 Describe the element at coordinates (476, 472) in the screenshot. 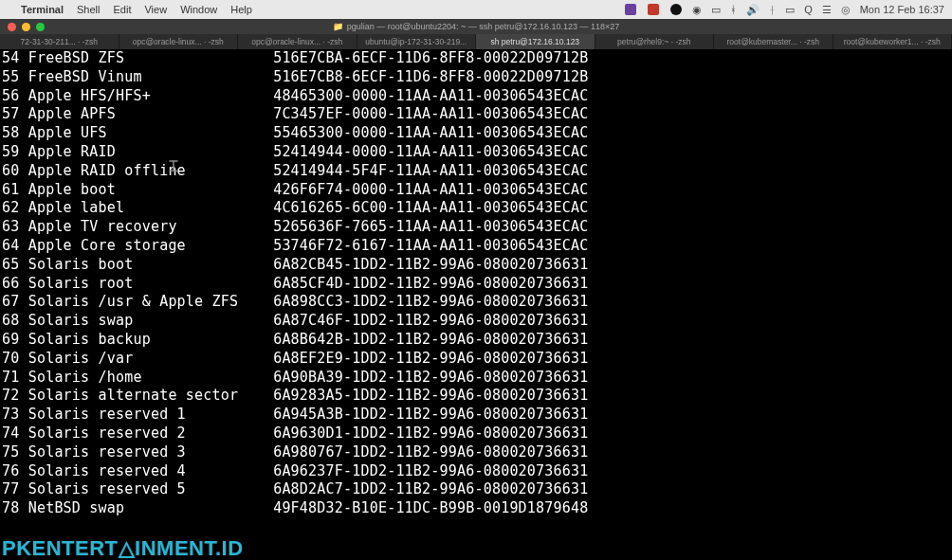

I see `partition-row: 76 Solaris reserved 4 6A96237F-1DD2-11B2…` at that location.